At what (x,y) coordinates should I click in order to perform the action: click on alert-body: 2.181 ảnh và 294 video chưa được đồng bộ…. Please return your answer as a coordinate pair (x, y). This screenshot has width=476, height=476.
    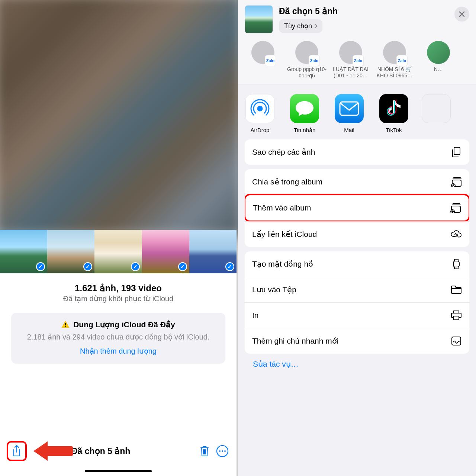
    Looking at the image, I should click on (118, 337).